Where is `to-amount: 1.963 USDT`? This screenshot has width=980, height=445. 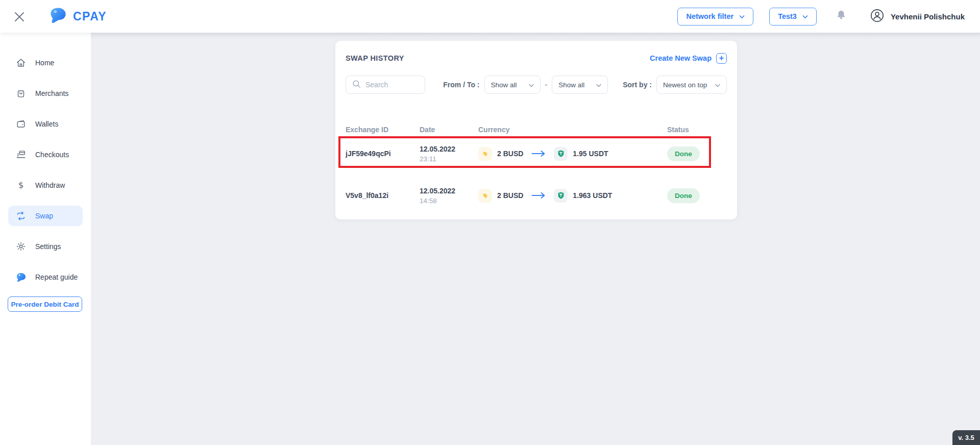 to-amount: 1.963 USDT is located at coordinates (592, 195).